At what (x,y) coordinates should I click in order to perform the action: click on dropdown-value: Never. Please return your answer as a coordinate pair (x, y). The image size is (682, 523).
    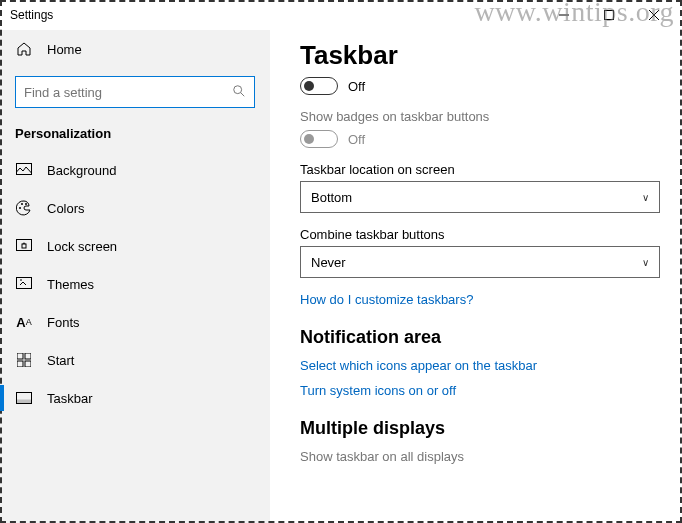
    Looking at the image, I should click on (328, 262).